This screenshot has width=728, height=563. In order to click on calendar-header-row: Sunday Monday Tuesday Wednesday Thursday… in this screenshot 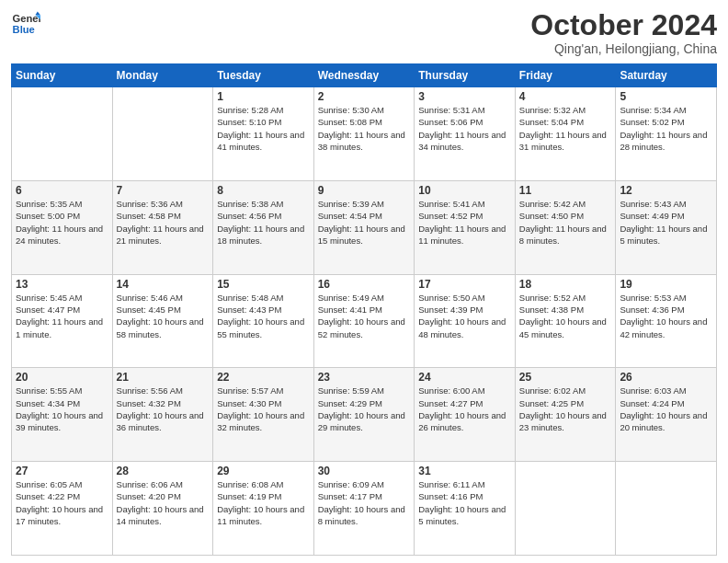, I will do `click(364, 75)`.